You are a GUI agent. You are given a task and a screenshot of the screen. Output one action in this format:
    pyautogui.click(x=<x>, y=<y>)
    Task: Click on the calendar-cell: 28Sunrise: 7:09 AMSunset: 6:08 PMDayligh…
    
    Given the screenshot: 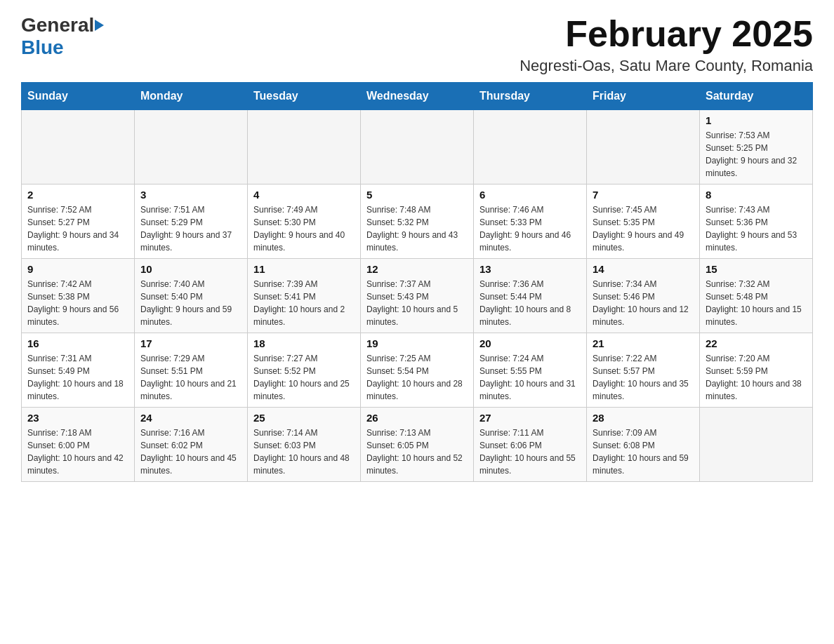 What is the action you would take?
    pyautogui.click(x=643, y=445)
    